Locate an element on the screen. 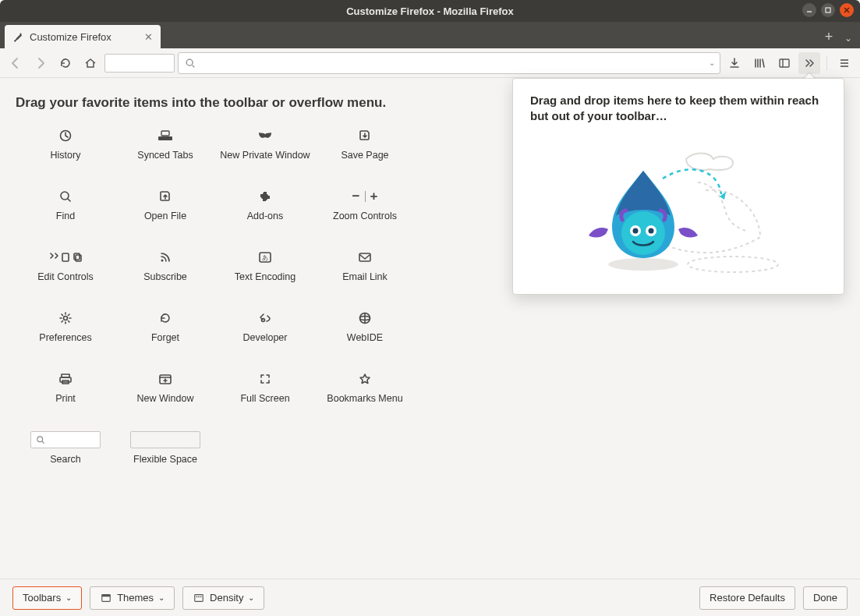 The image size is (860, 616). customize-footer: Toolbars⌄ Themes⌄ Density⌄ Restore Defau… is located at coordinates (430, 597).